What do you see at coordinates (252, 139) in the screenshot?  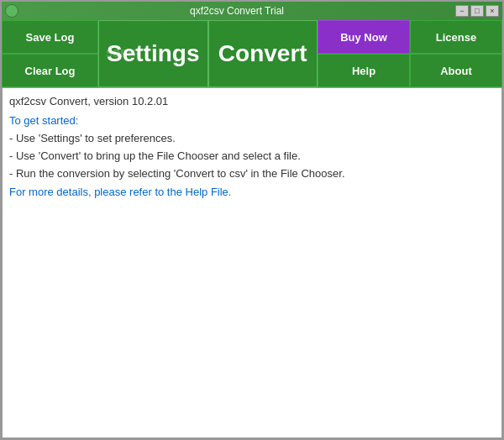 I see `instruction-1: - Use 'Settings' to set preferences.` at bounding box center [252, 139].